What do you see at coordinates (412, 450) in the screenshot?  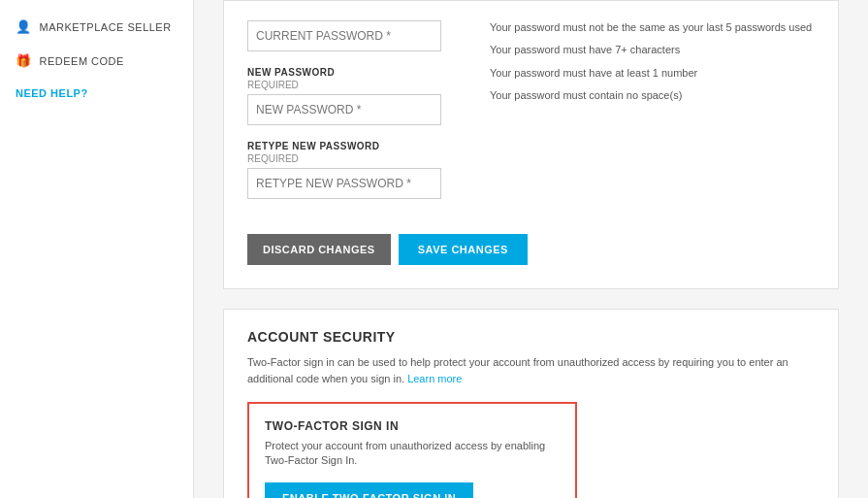 I see `two-factor-box: TWO-FACTOR SIGN IN Protect your account …` at bounding box center [412, 450].